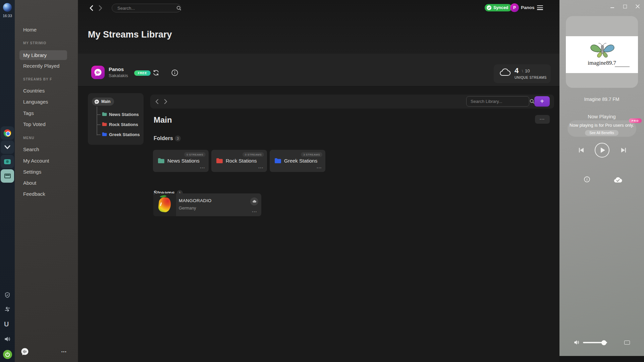  I want to click on see-all-benefits-button: See All Benefits, so click(602, 133).